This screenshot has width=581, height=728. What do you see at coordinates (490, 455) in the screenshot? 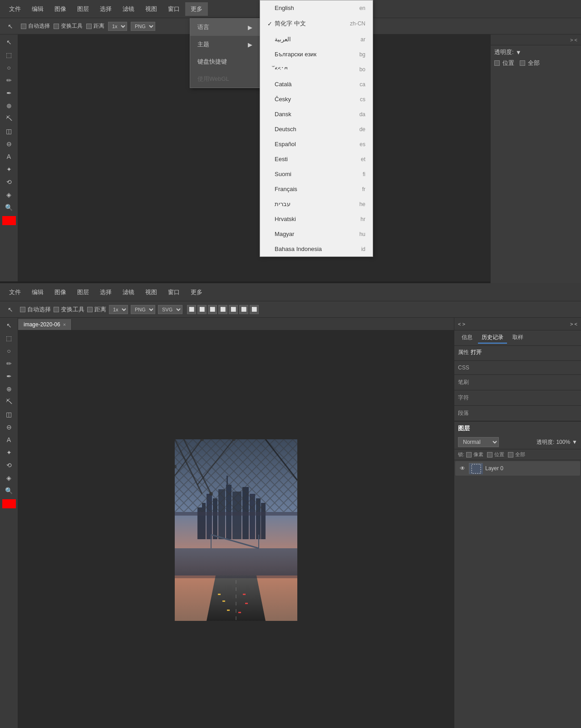
I see `position-lock-checkbox` at bounding box center [490, 455].